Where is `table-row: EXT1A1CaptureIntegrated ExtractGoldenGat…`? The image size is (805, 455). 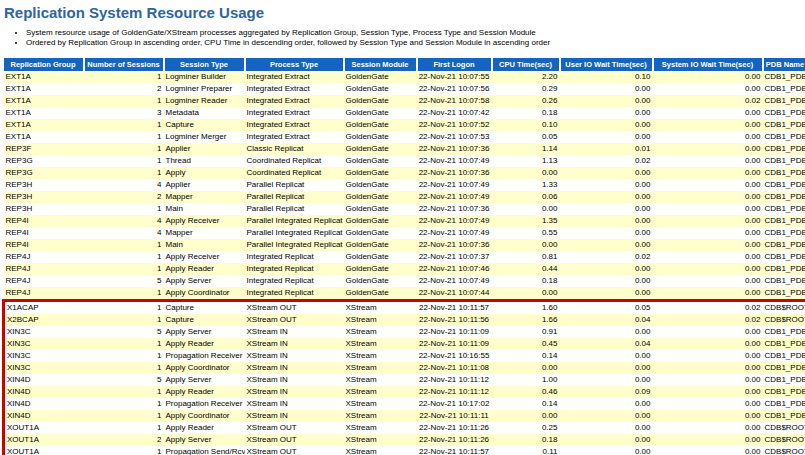
table-row: EXT1A1CaptureIntegrated ExtractGoldenGat… is located at coordinates (404, 125).